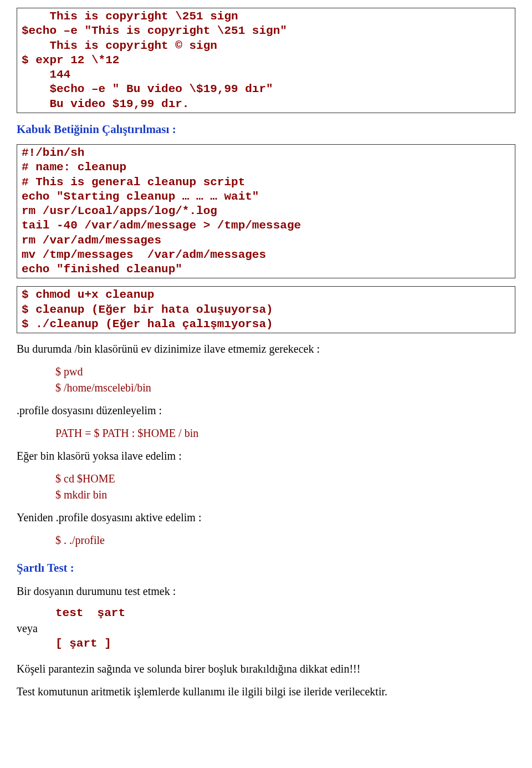  Describe the element at coordinates (266, 349) in the screenshot. I see `para-bin-klasor: Bu durumda /bin klasörünü ev dizinimize …` at that location.